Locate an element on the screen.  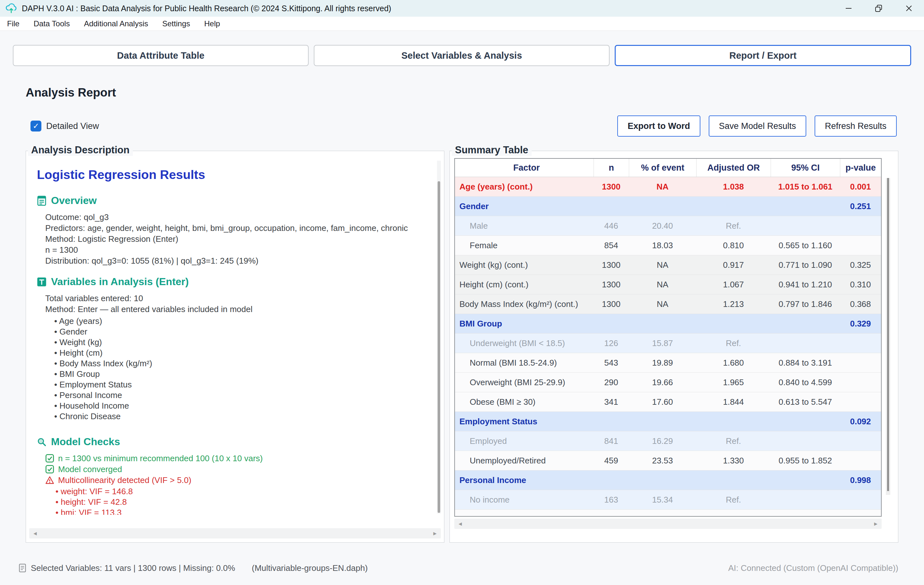
table-row: Body Mass Index (kg/m²) (cont.)1300NA1.2… is located at coordinates (668, 305).